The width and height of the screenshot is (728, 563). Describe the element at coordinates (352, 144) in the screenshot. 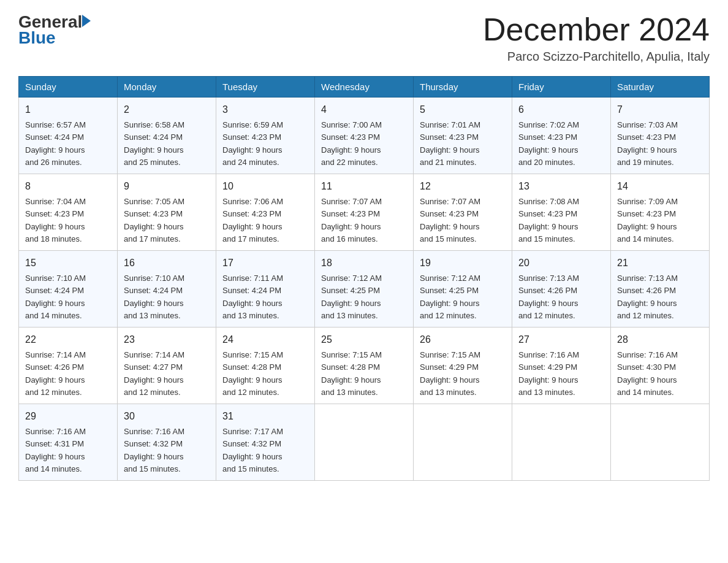

I see `day-info: Sunrise: 7:00 AMSunset: 4:23 PMDaylight:…` at that location.